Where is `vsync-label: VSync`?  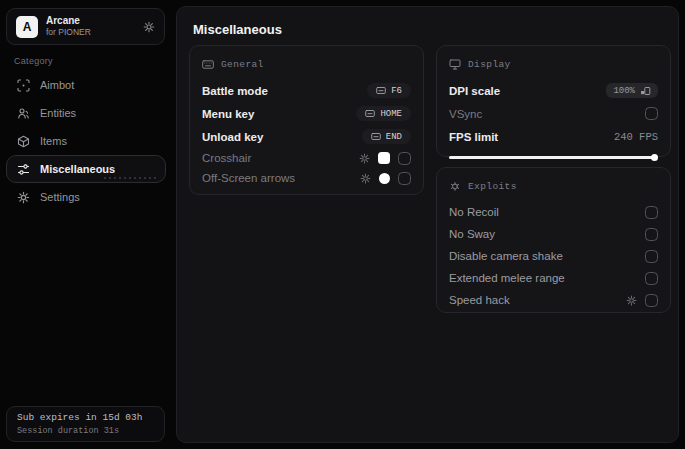 vsync-label: VSync is located at coordinates (466, 114).